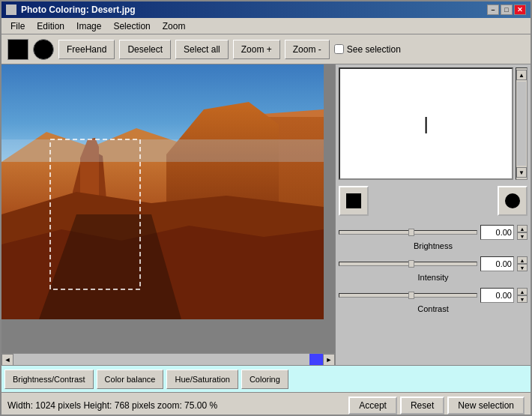 This screenshot has height=416, width=532. I want to click on close-button: ✕, so click(520, 10).